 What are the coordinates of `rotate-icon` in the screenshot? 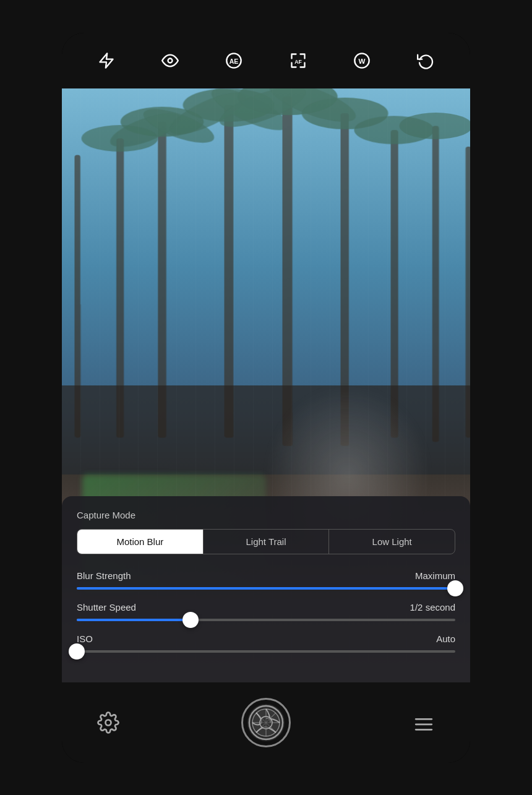 It's located at (426, 61).